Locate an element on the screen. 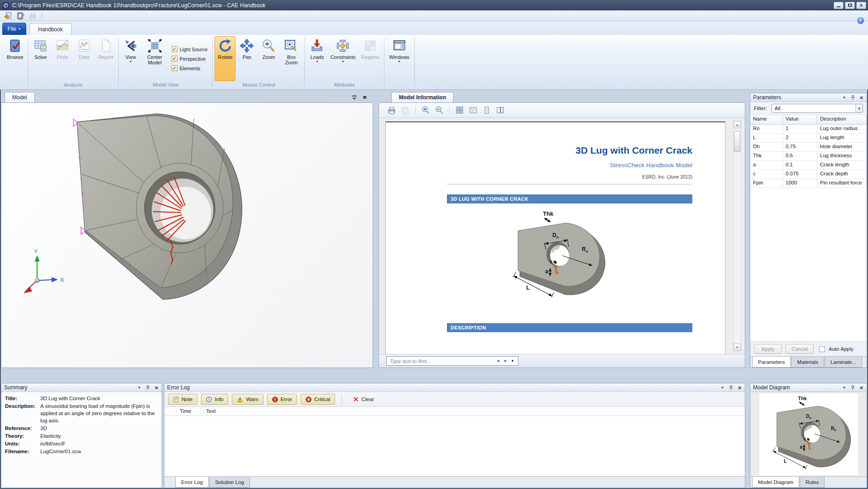  center-model-button: Center Model is located at coordinates (155, 59).